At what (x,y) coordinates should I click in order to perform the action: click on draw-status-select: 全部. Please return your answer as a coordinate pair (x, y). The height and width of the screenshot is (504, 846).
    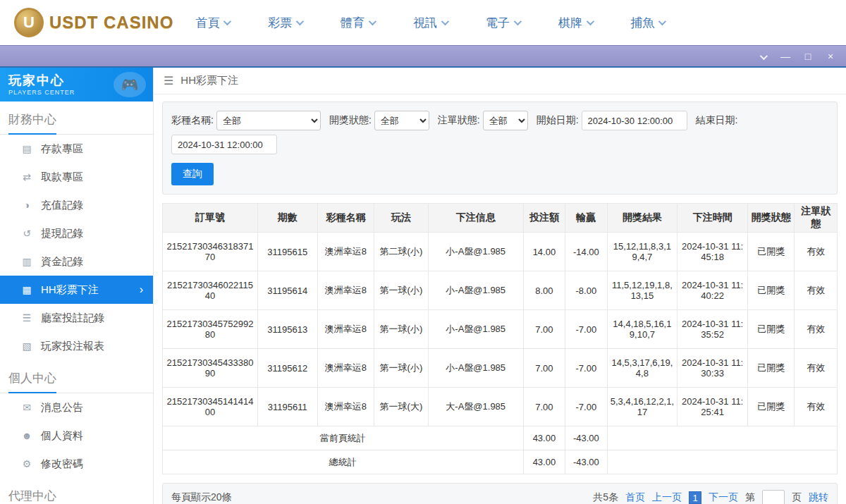
    Looking at the image, I should click on (402, 121).